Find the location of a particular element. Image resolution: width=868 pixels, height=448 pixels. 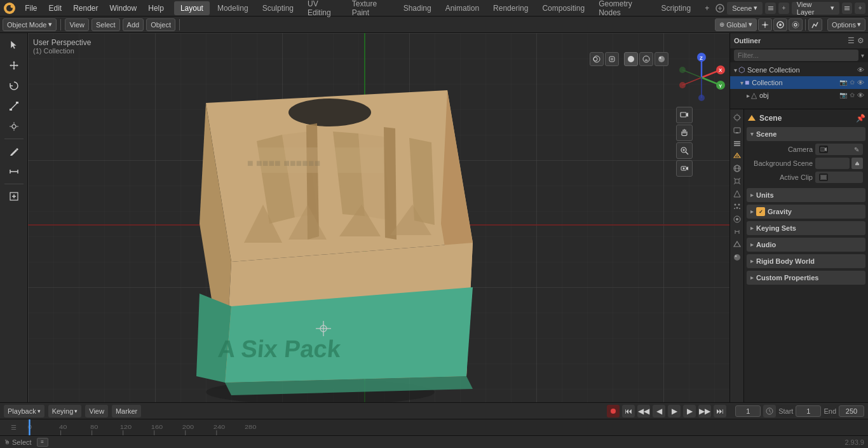

scale-tool is located at coordinates (14, 106).